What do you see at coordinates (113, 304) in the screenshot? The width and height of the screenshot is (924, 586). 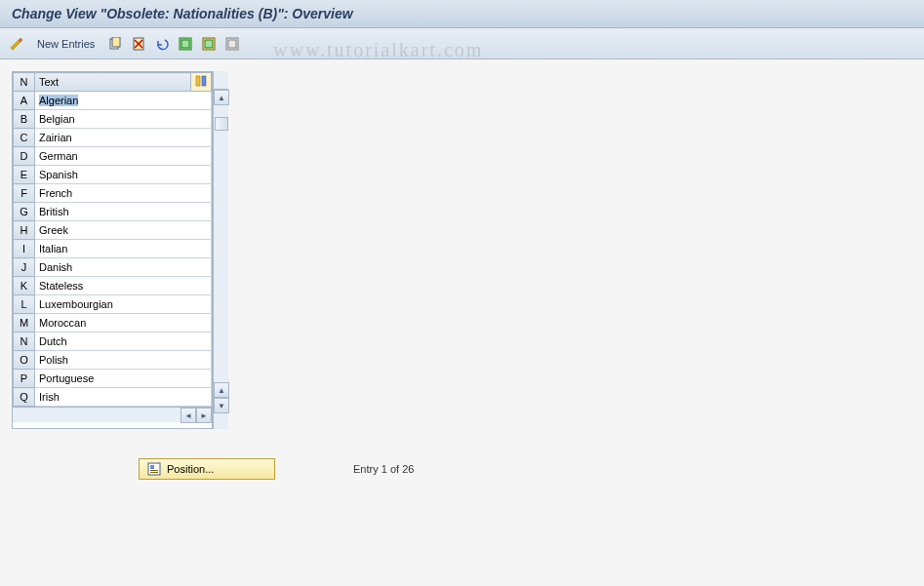 I see `table-row: LLuxembourgian` at bounding box center [113, 304].